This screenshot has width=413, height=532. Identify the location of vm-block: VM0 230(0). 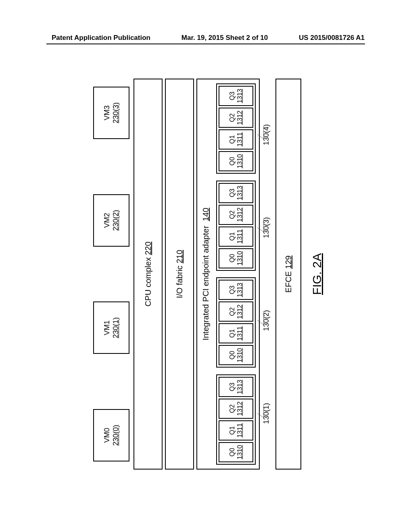
(111, 435).